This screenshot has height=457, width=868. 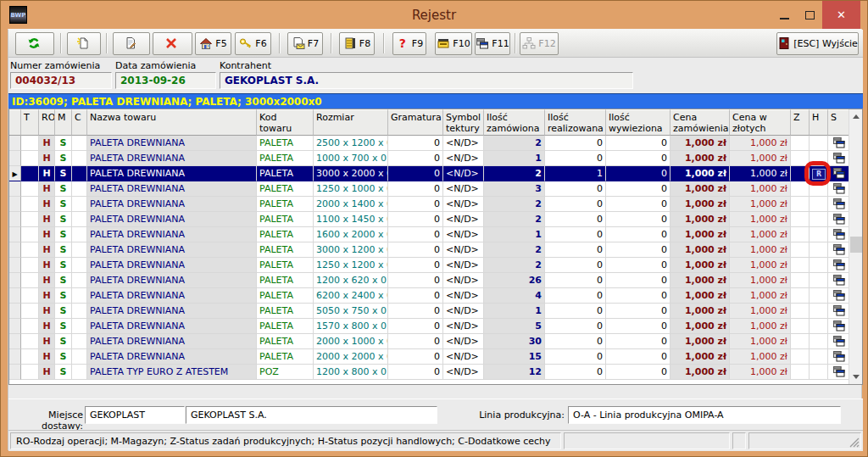 What do you see at coordinates (430, 372) in the screenshot?
I see `table-row: HSPALETA TYP EURO Z ATESTEMPOZ1200 x 800…` at bounding box center [430, 372].